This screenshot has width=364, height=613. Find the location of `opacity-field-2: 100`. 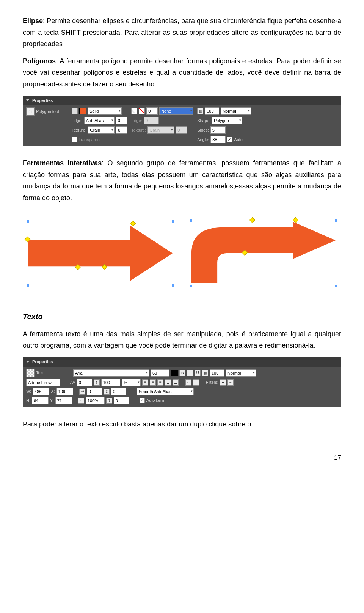

opacity-field-2: 100 is located at coordinates (217, 373).